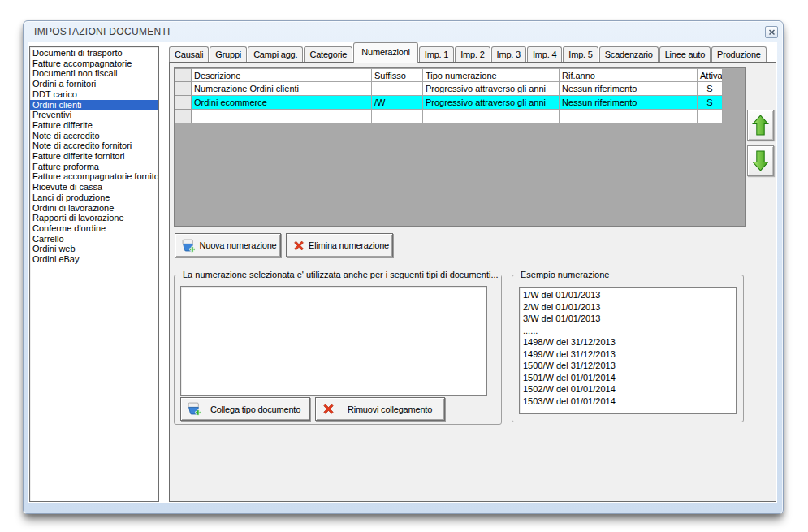 This screenshot has width=808, height=532. Describe the element at coordinates (282, 102) in the screenshot. I see `cell-descrizione: Ordini ecommerce` at that location.